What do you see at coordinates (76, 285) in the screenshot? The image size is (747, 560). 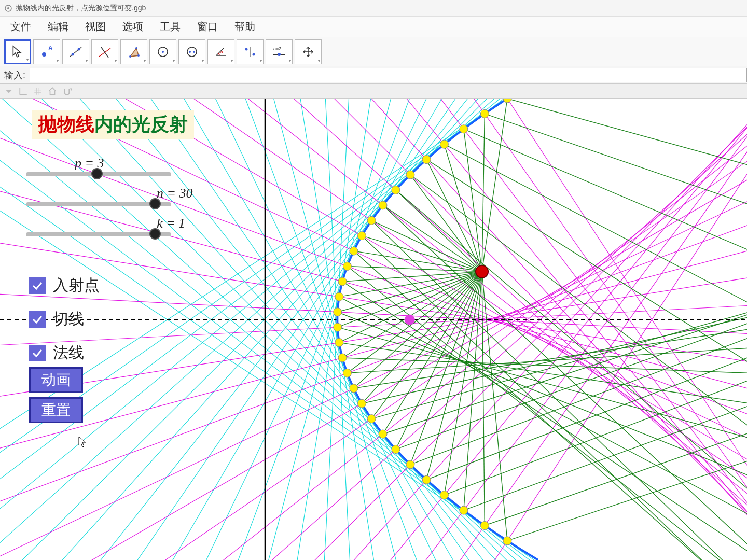 I see `checkbox-incident-label: 入射点` at bounding box center [76, 285].